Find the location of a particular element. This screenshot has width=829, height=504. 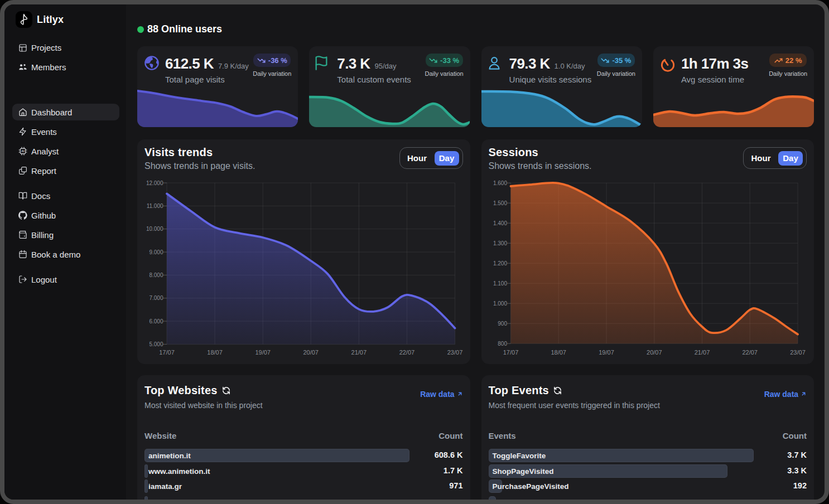

svg-text: 1.200 is located at coordinates (500, 263).